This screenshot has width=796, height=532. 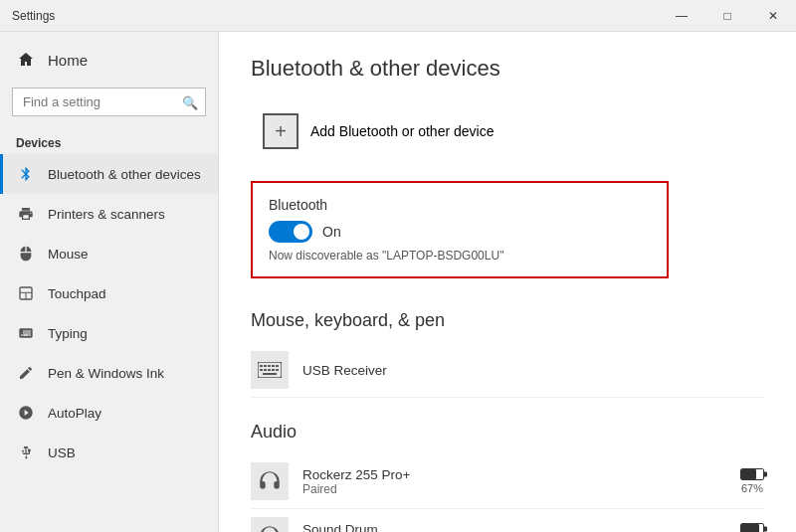 I want to click on device-info-usb-receiver: USB Receiver, so click(x=533, y=370).